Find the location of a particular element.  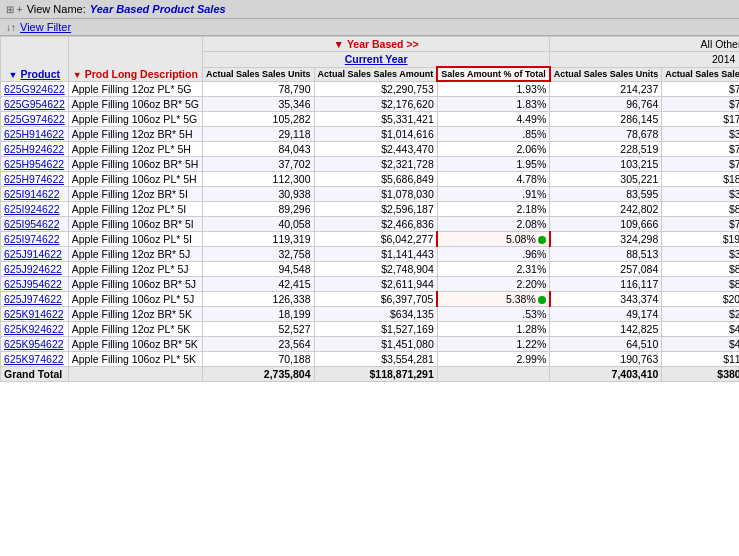

desc-cell: Apple Filling 106oz PL* 5I is located at coordinates (135, 240).